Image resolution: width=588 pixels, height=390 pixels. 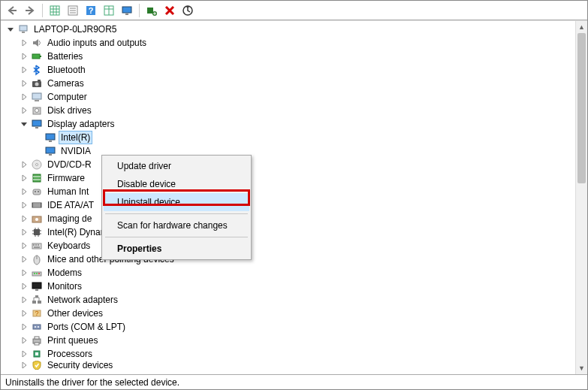 What do you see at coordinates (288, 273) in the screenshot?
I see `tree-category: Modems` at bounding box center [288, 273].